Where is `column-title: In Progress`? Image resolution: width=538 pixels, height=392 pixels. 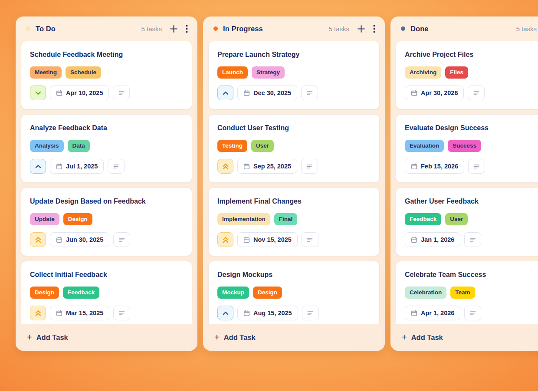
column-title: In Progress is located at coordinates (243, 29).